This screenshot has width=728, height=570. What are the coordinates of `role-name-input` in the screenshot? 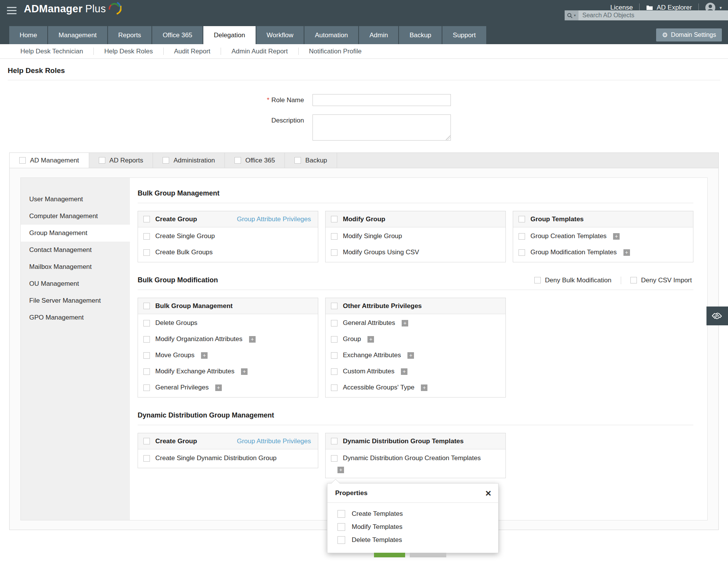 It's located at (382, 100).